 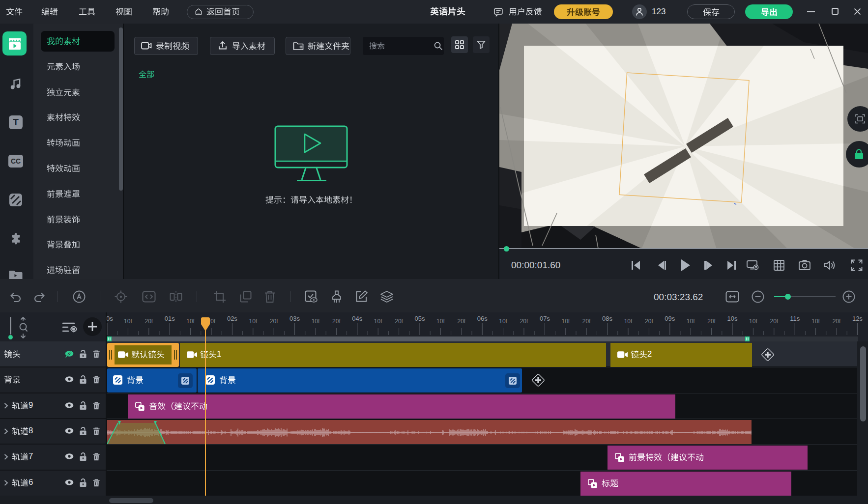 What do you see at coordinates (608, 318) in the screenshot?
I see `svg-text: 08s` at bounding box center [608, 318].